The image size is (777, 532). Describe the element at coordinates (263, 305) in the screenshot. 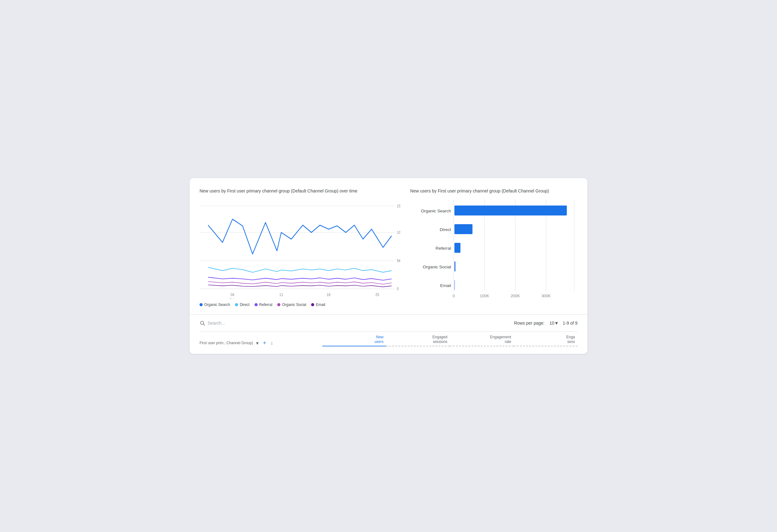

I see `legend-referral: Referral` at that location.